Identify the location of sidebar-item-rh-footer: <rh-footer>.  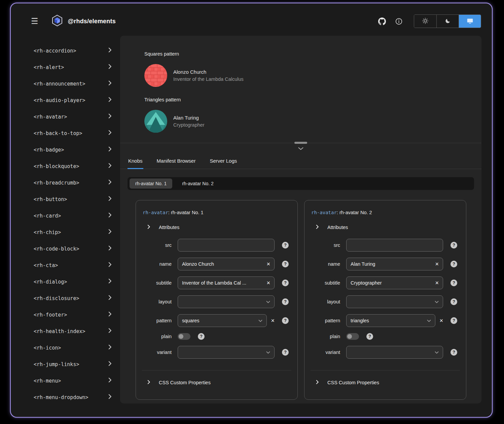
(65, 315).